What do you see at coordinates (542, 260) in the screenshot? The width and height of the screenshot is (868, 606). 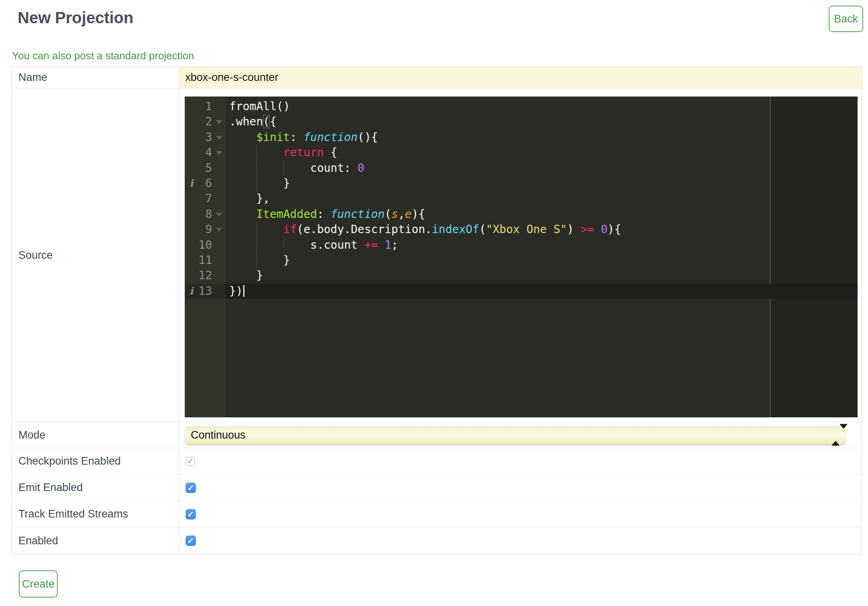 I see `code-line-11: }` at bounding box center [542, 260].